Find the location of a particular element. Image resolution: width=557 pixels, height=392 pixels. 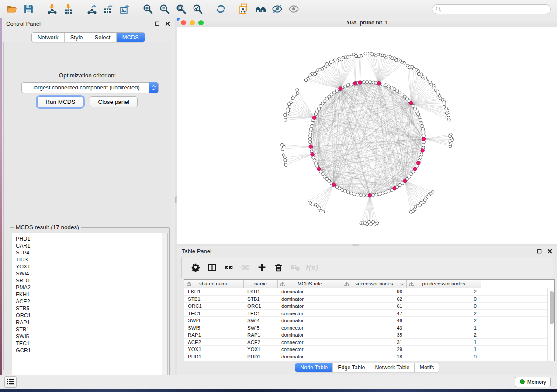

mcds-result-item: GCR1 is located at coordinates (90, 351).